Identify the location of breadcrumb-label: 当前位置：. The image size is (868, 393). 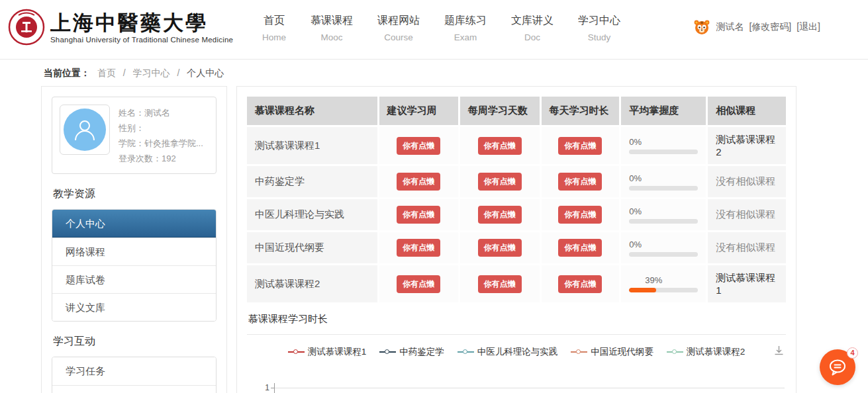
(67, 73).